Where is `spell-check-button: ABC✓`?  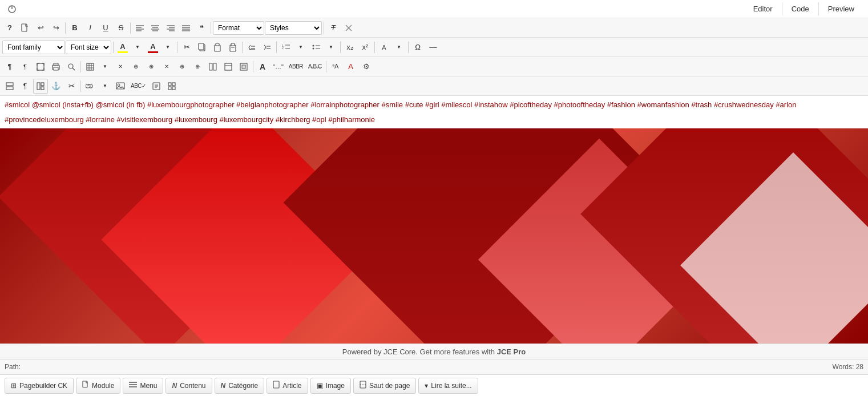
spell-check-button: ABC✓ is located at coordinates (138, 86).